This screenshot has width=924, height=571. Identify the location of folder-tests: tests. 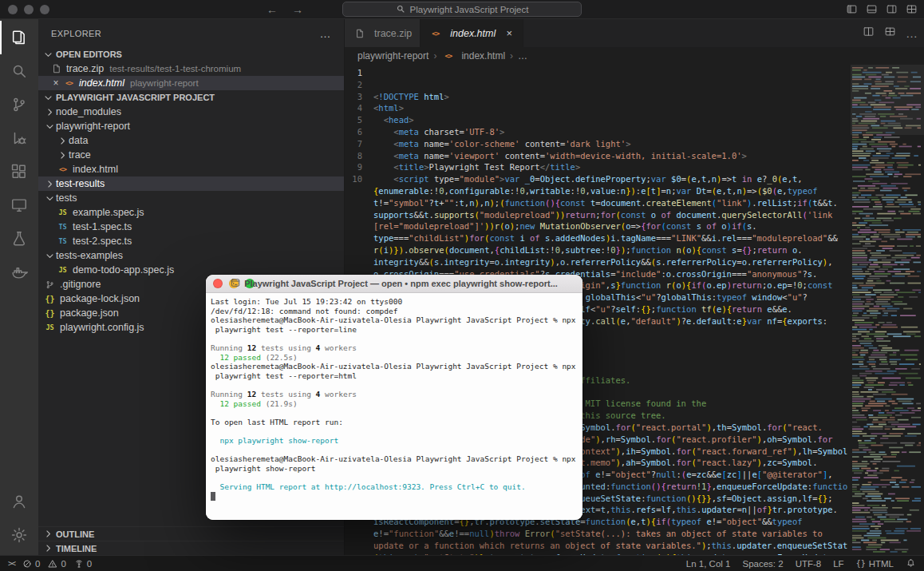
(192, 198).